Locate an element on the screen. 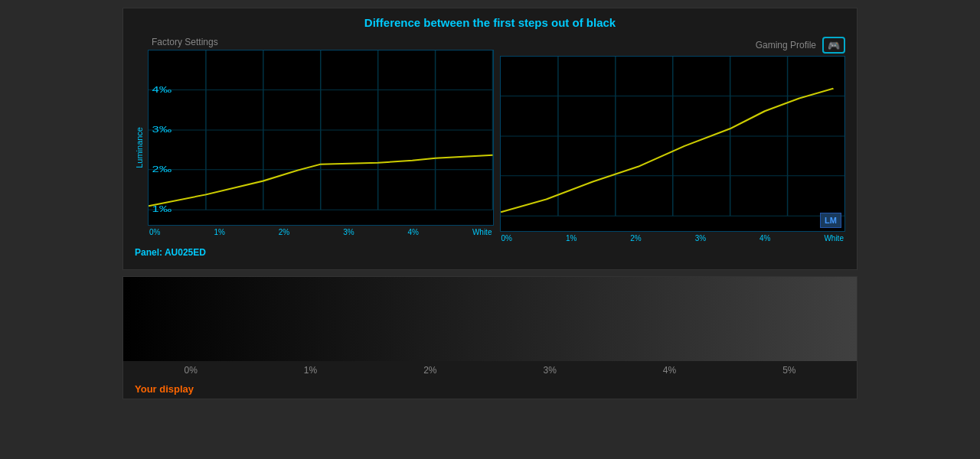  dl-3: 3% is located at coordinates (550, 370).